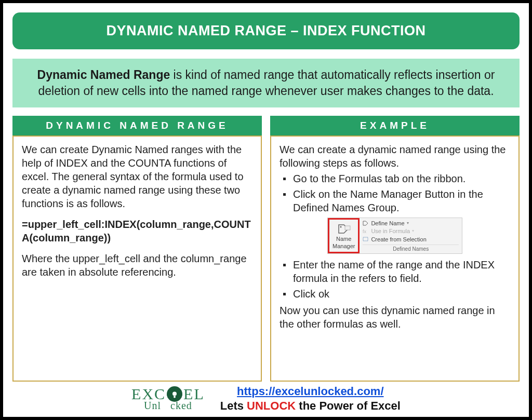  Describe the element at coordinates (395, 126) in the screenshot. I see `right-column-header: EXAMPLE` at that location.